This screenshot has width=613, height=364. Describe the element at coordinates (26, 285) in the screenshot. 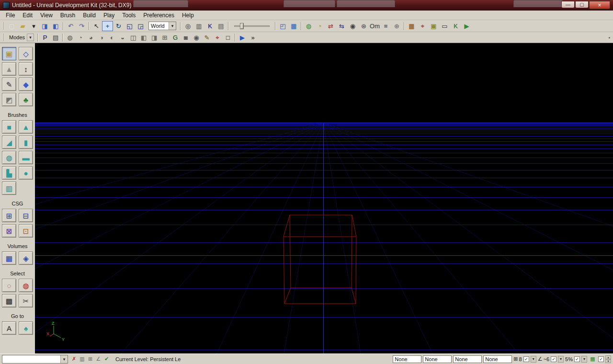

I see `select-touching-tool: ◍` at that location.